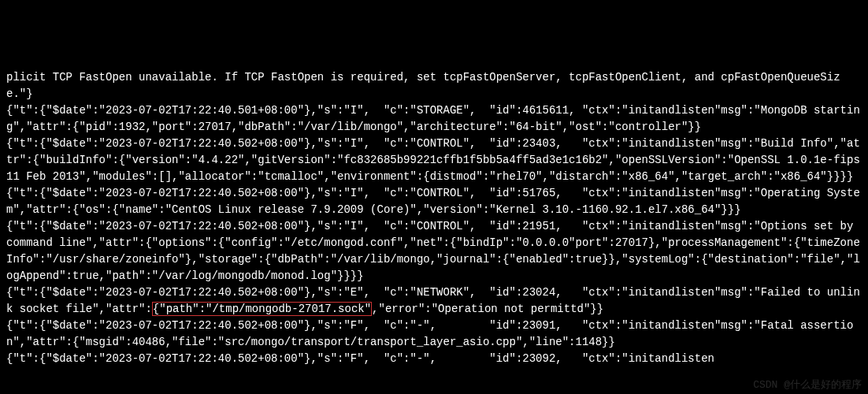 This screenshot has height=394, width=868. What do you see at coordinates (807, 385) in the screenshot?
I see `watermark-text: CSDN @什么是好的程序` at bounding box center [807, 385].